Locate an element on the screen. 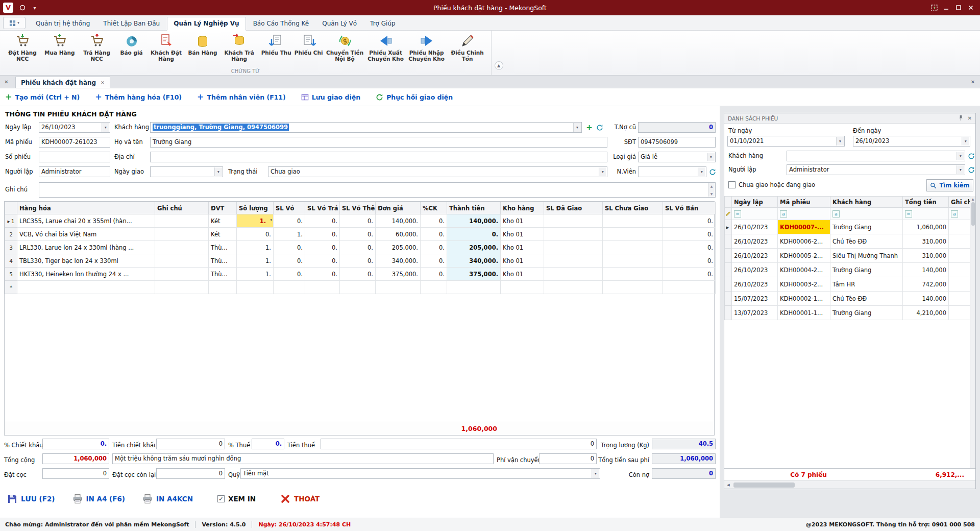 The image size is (980, 531). list-cell-date: 13/07/2023 is located at coordinates (755, 313).